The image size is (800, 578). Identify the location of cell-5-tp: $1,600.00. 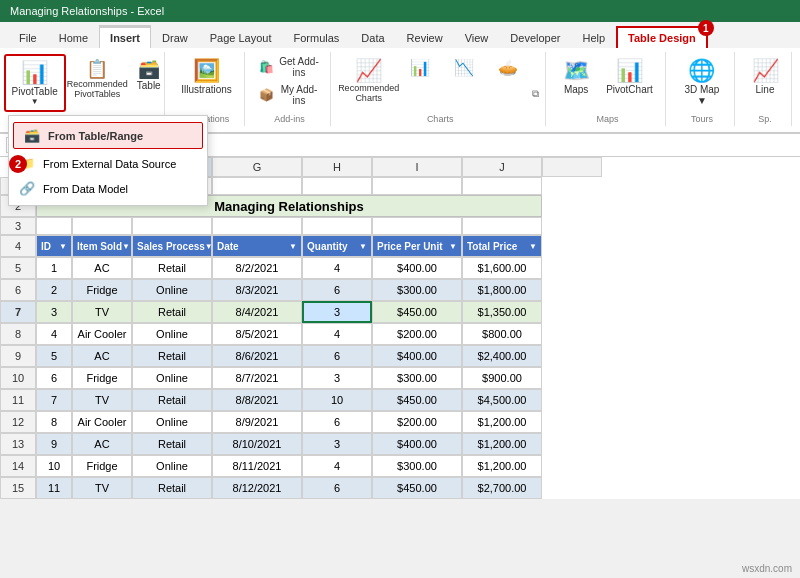
(502, 268).